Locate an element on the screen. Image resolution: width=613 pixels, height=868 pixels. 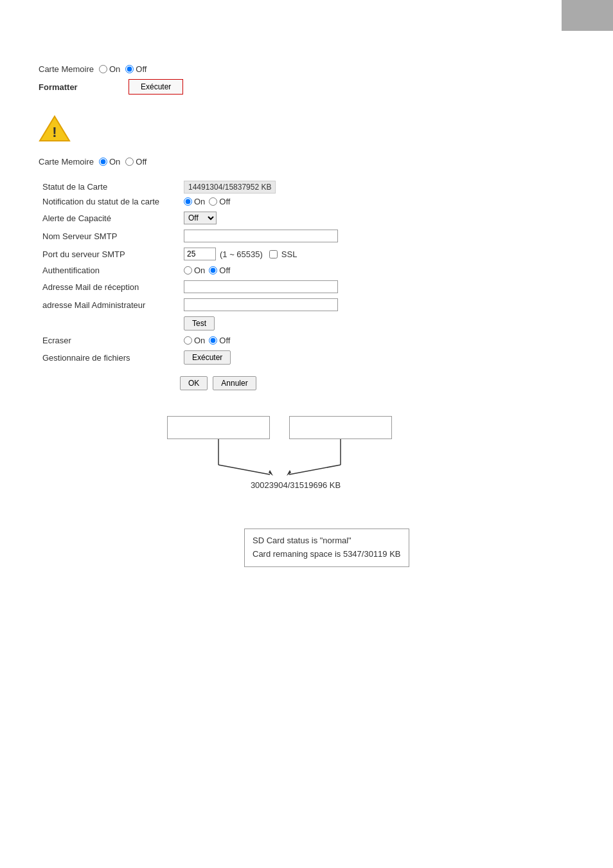
gestionnaire-label: Gestionnaire de fichiers is located at coordinates (109, 357).